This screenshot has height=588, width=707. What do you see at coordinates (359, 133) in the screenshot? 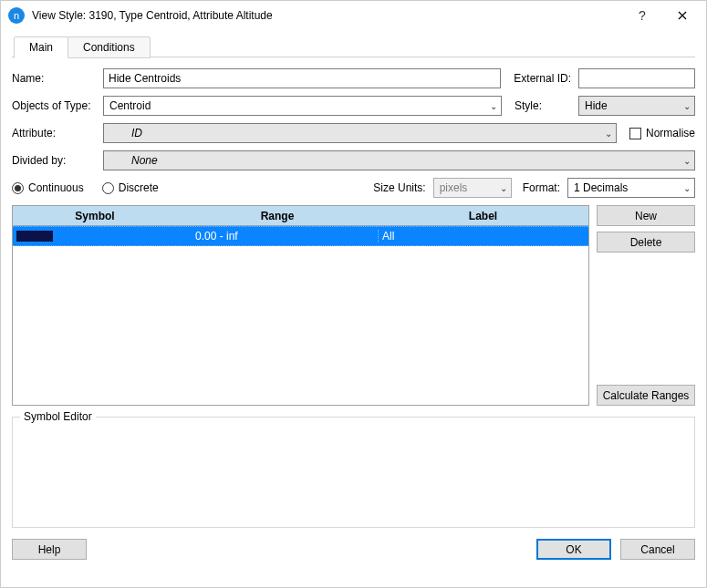
I see `attribute-select: ID ⌄` at bounding box center [359, 133].